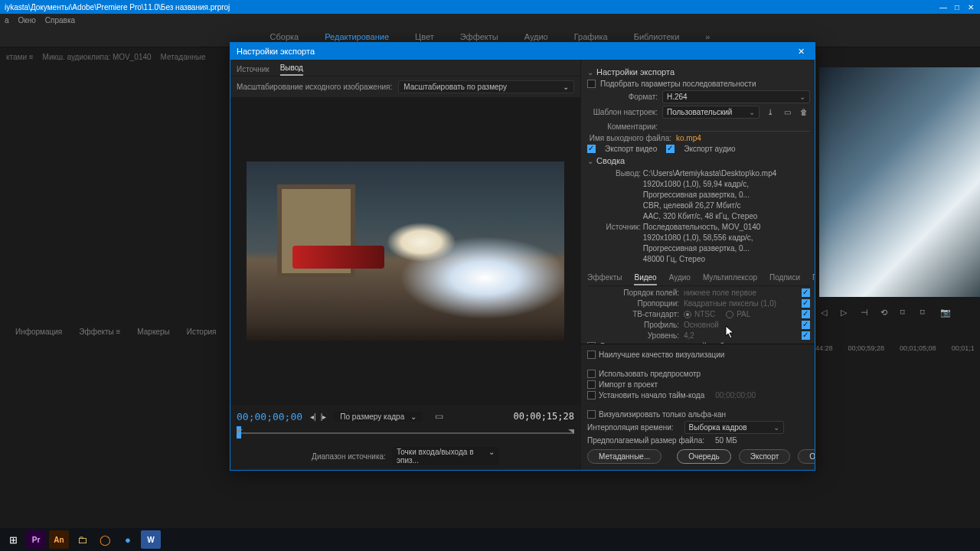 The width and height of the screenshot is (980, 551). Describe the element at coordinates (13, 540) in the screenshot. I see `start-button: ⊞` at that location.